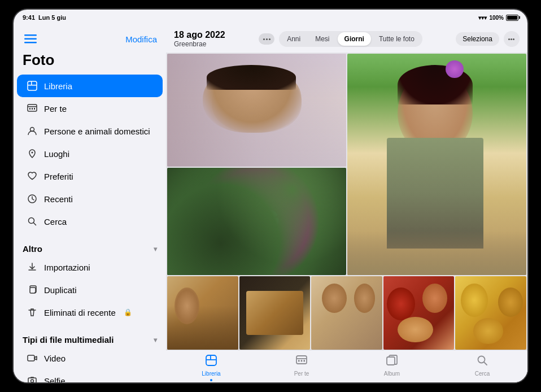 This screenshot has height=392, width=541. Describe the element at coordinates (482, 18) in the screenshot. I see `wifi-icon: ▾▾▾` at that location.